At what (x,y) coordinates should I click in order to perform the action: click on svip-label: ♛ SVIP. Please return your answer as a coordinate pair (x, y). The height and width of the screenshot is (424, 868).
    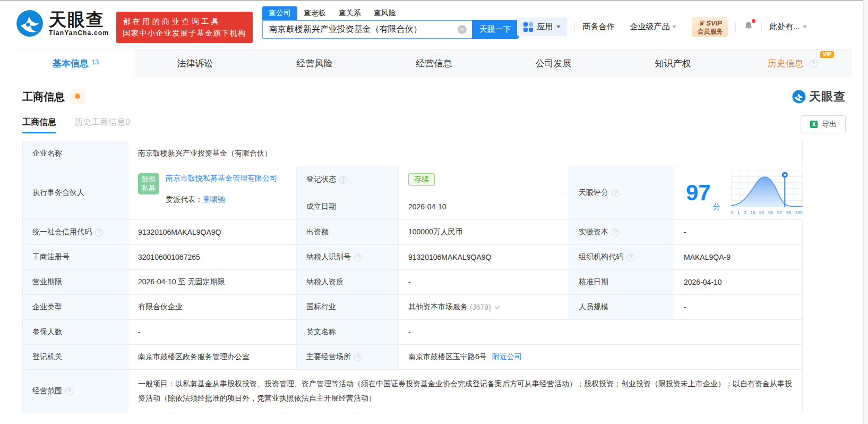
    Looking at the image, I should click on (710, 23).